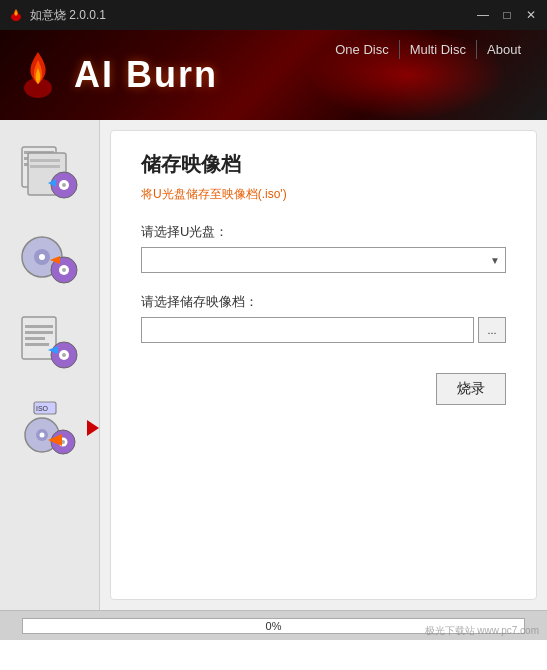  Describe the element at coordinates (324, 318) in the screenshot. I see `select-save-path-group: 请选择储存映像档： ...` at that location.